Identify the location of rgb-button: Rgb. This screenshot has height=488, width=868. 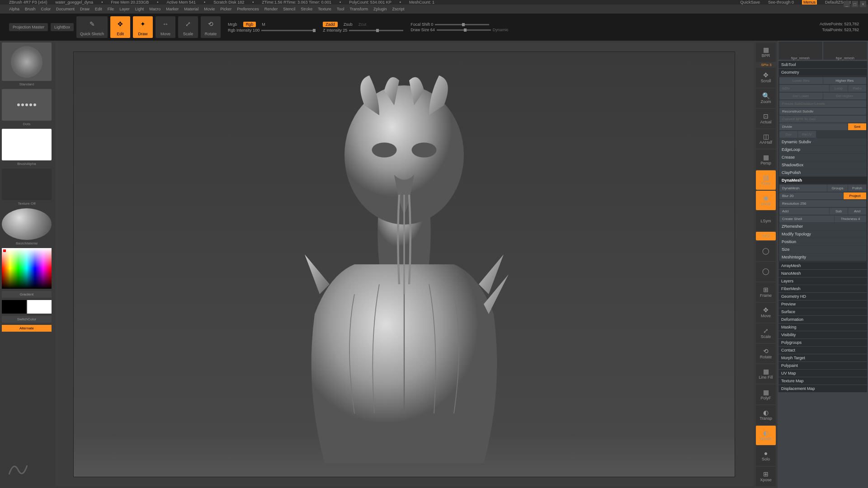
(250, 24).